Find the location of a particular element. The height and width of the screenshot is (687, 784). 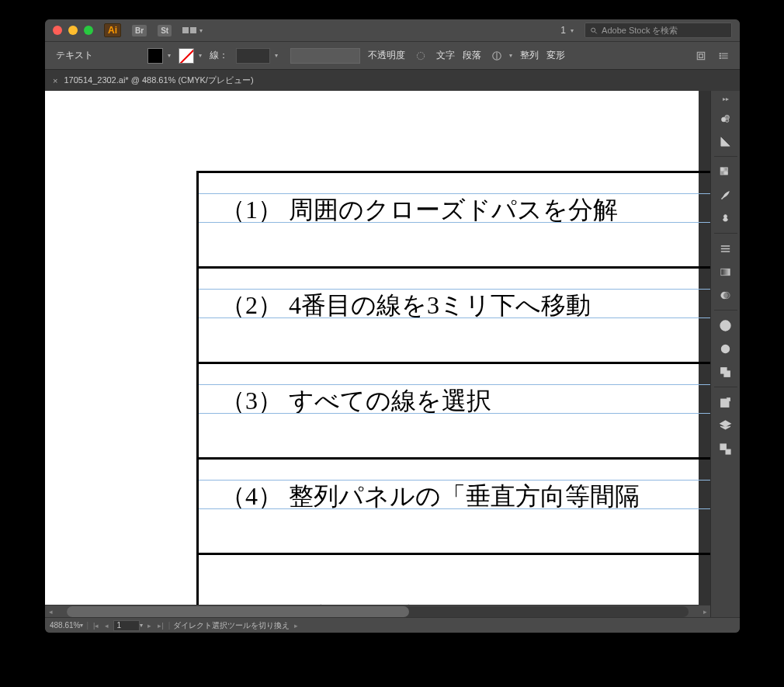

scroll-left-button: ◂ is located at coordinates (50, 612).